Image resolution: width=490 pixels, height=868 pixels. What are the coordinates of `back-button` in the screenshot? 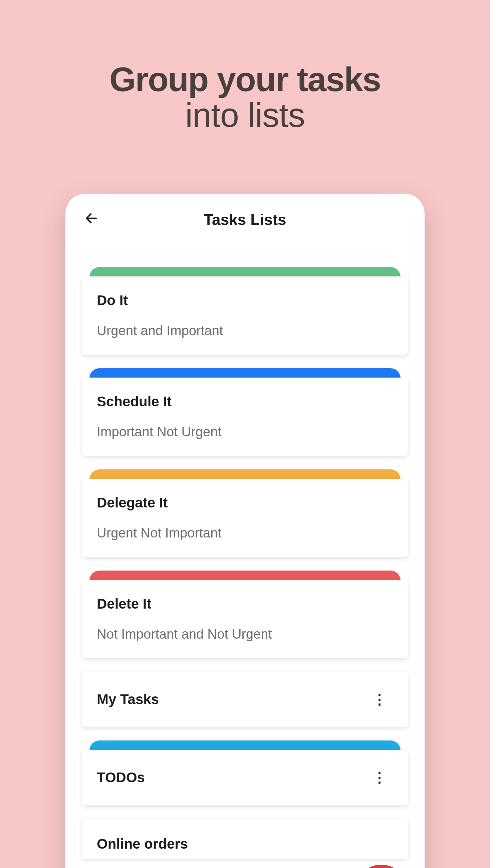 It's located at (92, 220).